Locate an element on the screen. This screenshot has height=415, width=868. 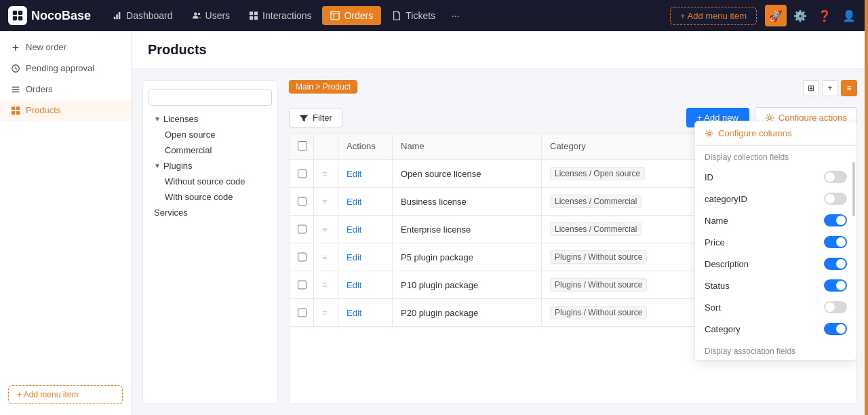
sidebar-add-menu-button: + Add menu item is located at coordinates (65, 395).